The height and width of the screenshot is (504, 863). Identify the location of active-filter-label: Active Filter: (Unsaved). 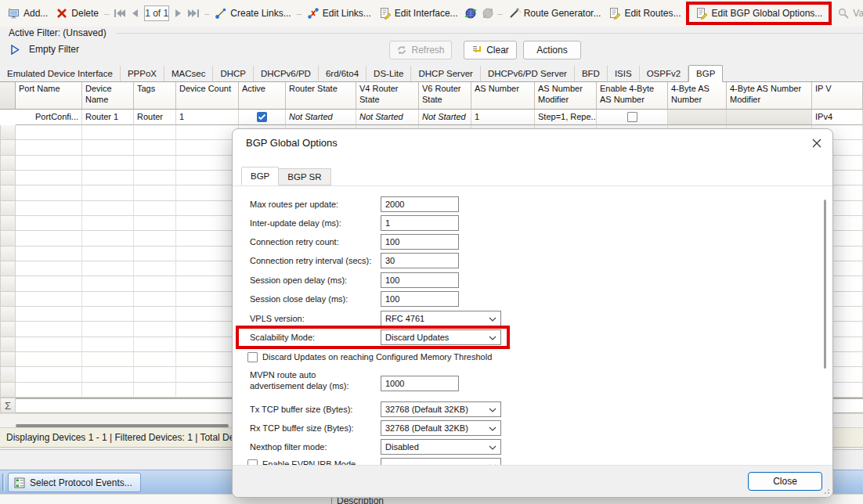
(58, 33).